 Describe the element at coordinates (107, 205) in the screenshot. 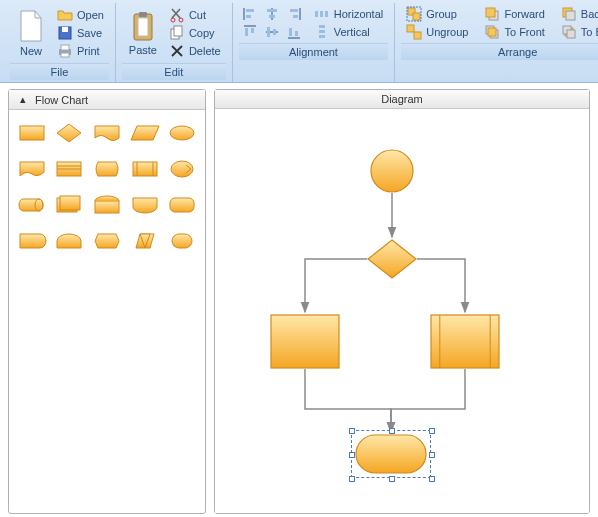

I see `palette-shape-manual-op` at that location.